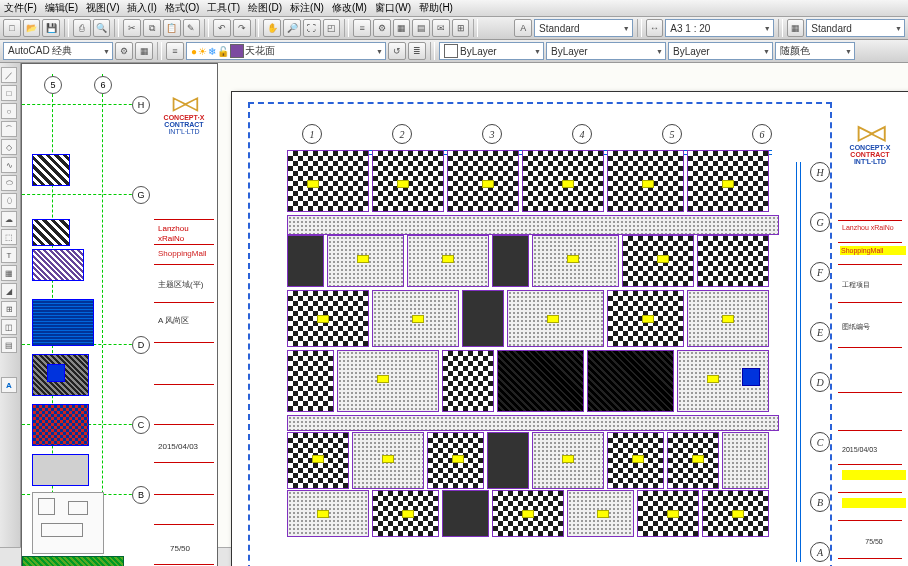 The height and width of the screenshot is (566, 908). Describe the element at coordinates (820, 222) in the screenshot. I see `grid-row-G: G` at that location.